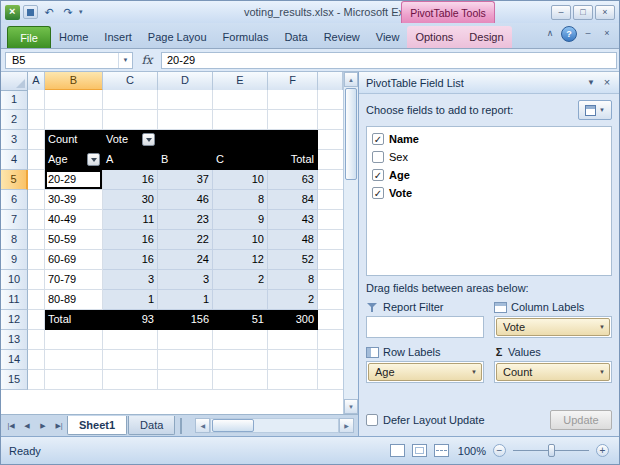  Describe the element at coordinates (388, 37) in the screenshot. I see `ribbon-tab-view: View` at that location.